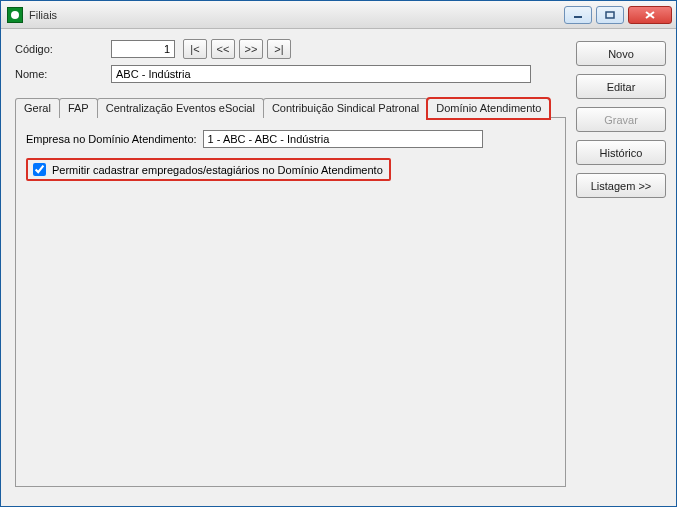 Image resolution: width=677 pixels, height=507 pixels. Describe the element at coordinates (610, 15) in the screenshot. I see `maximize-icon` at that location.